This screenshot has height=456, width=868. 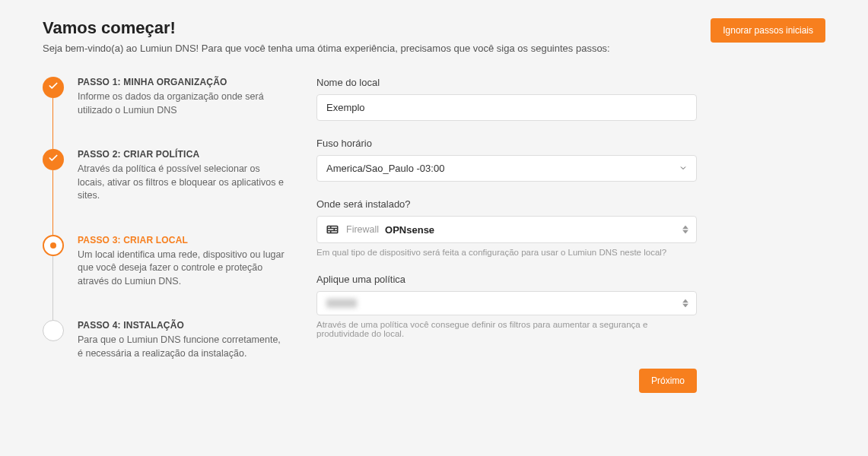 What do you see at coordinates (182, 176) in the screenshot?
I see `step-body: PASSO 2: CRIAR POLÍTICA Através da polít…` at bounding box center [182, 176].